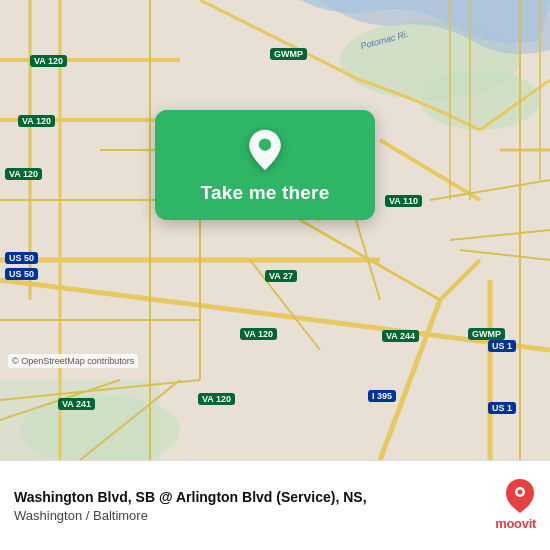 This screenshot has height=550, width=550. Describe the element at coordinates (486, 334) in the screenshot. I see `route-badge-gwmp-2: GWMP` at that location.